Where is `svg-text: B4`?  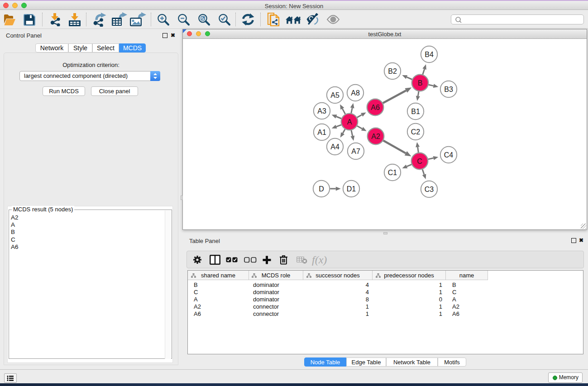
svg-text: B4 is located at coordinates (429, 54).